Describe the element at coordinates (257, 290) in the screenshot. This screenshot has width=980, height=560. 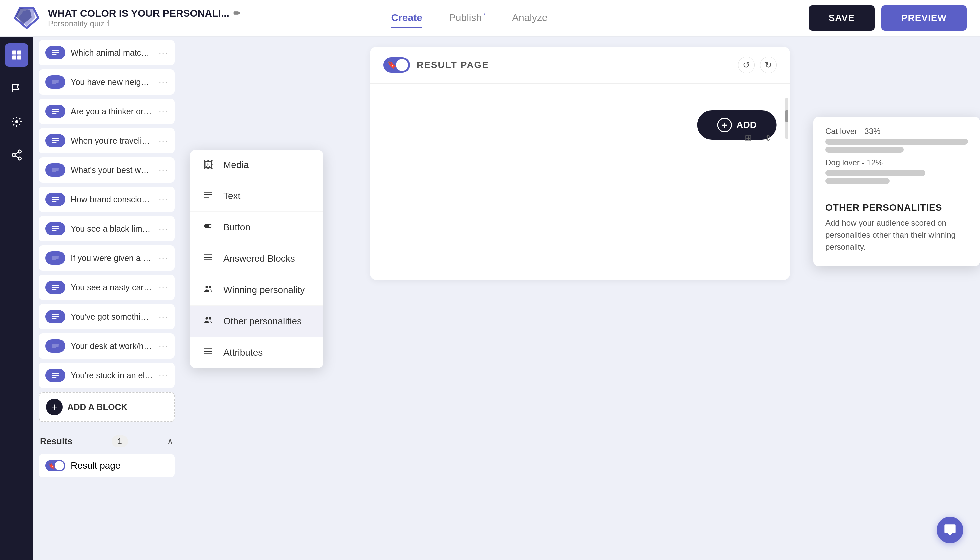
I see `dropdown-item-winning-personality: Winning personality` at that location.